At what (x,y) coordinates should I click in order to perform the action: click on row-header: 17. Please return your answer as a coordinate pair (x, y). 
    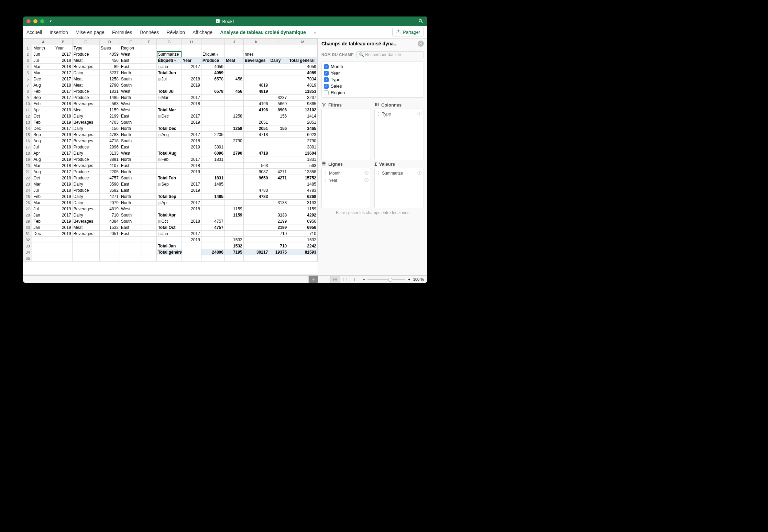
    Looking at the image, I should click on (28, 147).